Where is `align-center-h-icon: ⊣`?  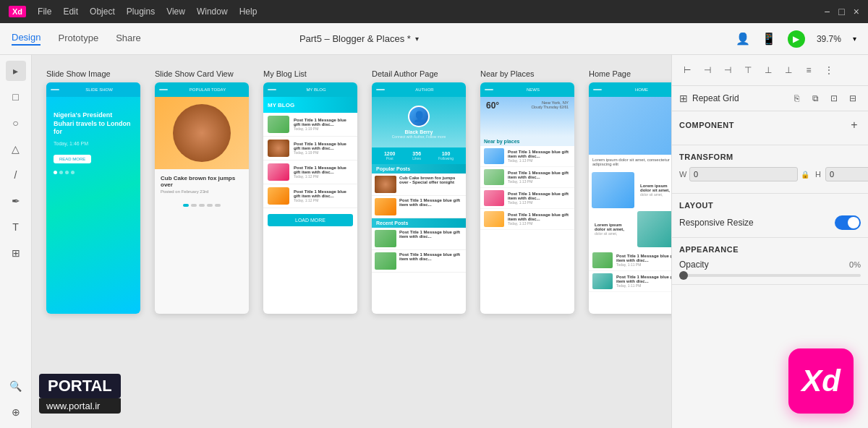 align-center-h-icon: ⊣ is located at coordinates (707, 70).